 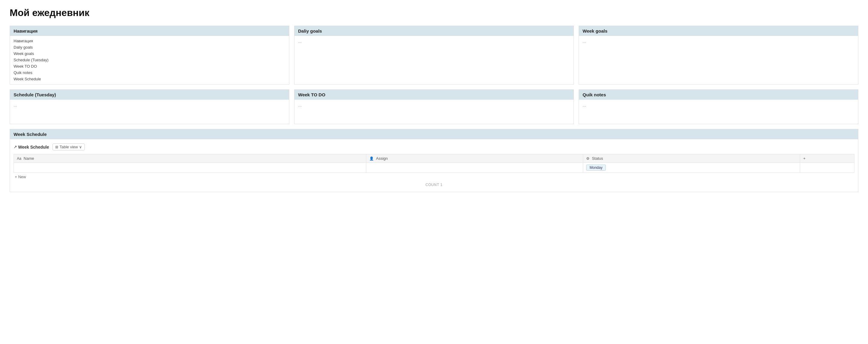 What do you see at coordinates (150, 73) in the screenshot?
I see `nav-item-quik-notes: Quik notes` at bounding box center [150, 73].